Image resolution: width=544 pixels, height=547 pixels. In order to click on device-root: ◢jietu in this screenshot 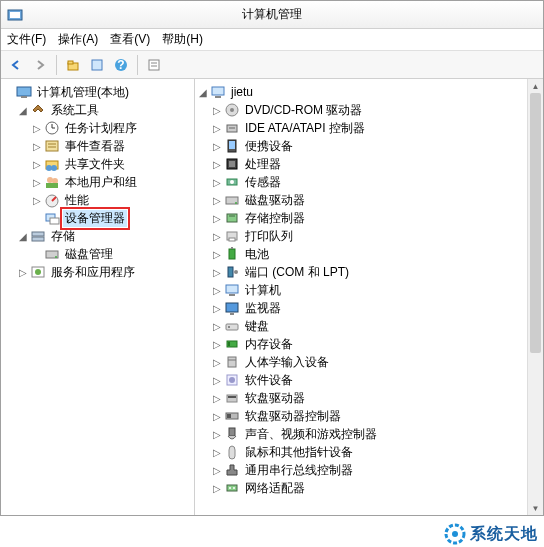, I will do `click(369, 92)`.